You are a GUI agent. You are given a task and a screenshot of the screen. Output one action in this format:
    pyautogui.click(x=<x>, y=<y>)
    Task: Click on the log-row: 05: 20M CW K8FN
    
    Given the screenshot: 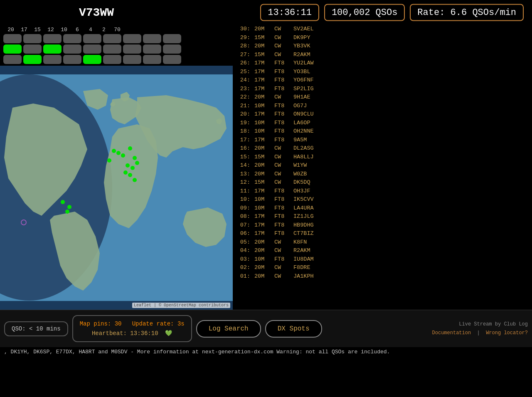 What is the action you would take?
    pyautogui.click(x=382, y=243)
    